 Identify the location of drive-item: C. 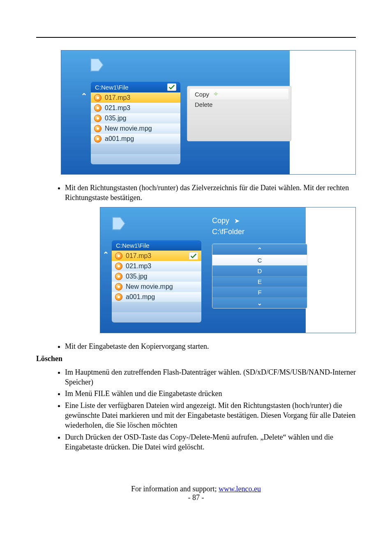
(260, 260).